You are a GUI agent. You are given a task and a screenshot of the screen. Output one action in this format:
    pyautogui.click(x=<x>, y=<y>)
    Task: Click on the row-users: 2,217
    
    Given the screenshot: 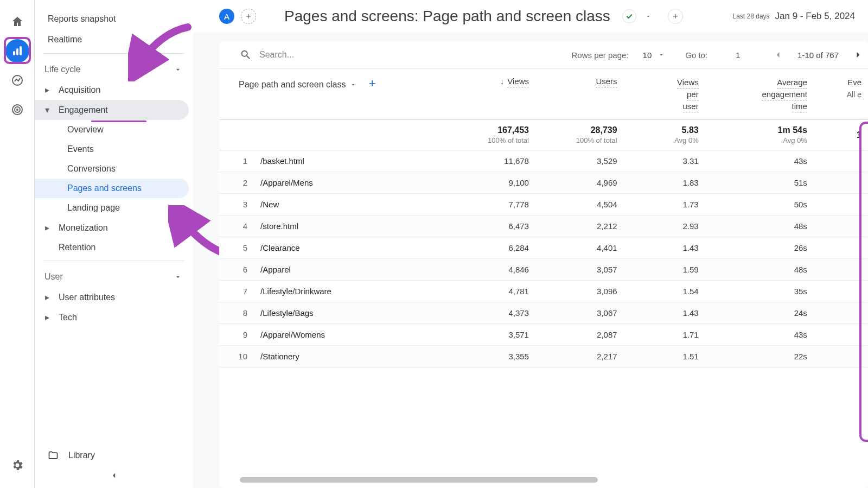 What is the action you would take?
    pyautogui.click(x=579, y=357)
    